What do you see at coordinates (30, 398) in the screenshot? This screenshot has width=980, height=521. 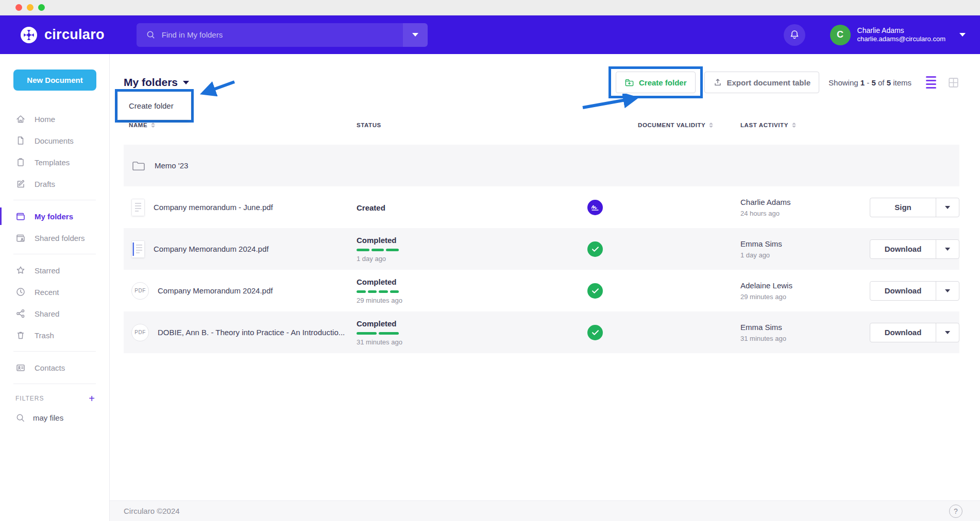 I see `filters-label: FILTERS` at bounding box center [30, 398].